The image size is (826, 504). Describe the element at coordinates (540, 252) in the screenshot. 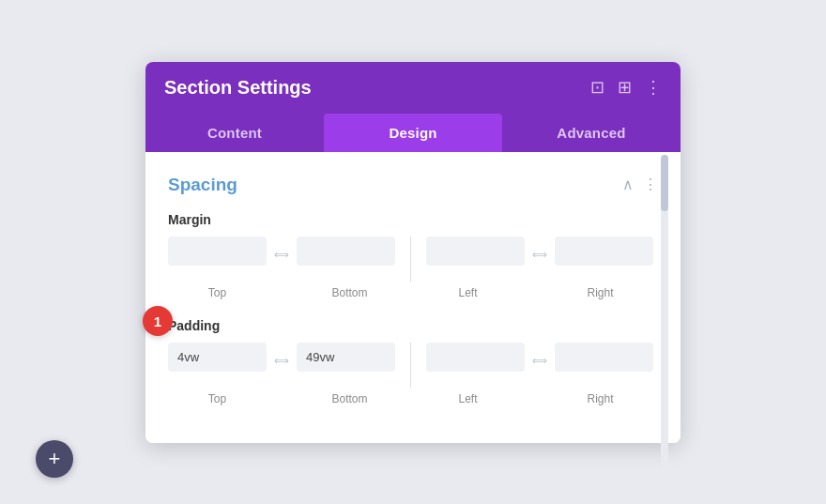

I see `margin-right-half: ⟺` at that location.